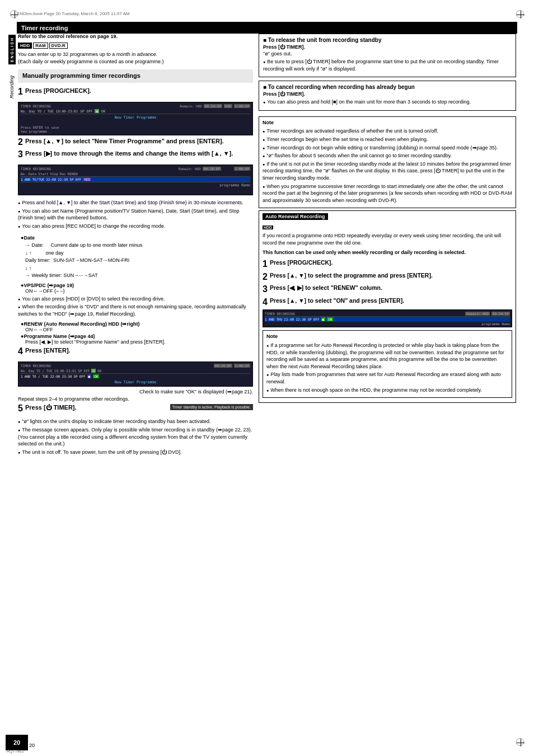  Describe the element at coordinates (387, 356) in the screenshot. I see `auto-note-1: If a programme set for Auto Renewal Reco…` at that location.